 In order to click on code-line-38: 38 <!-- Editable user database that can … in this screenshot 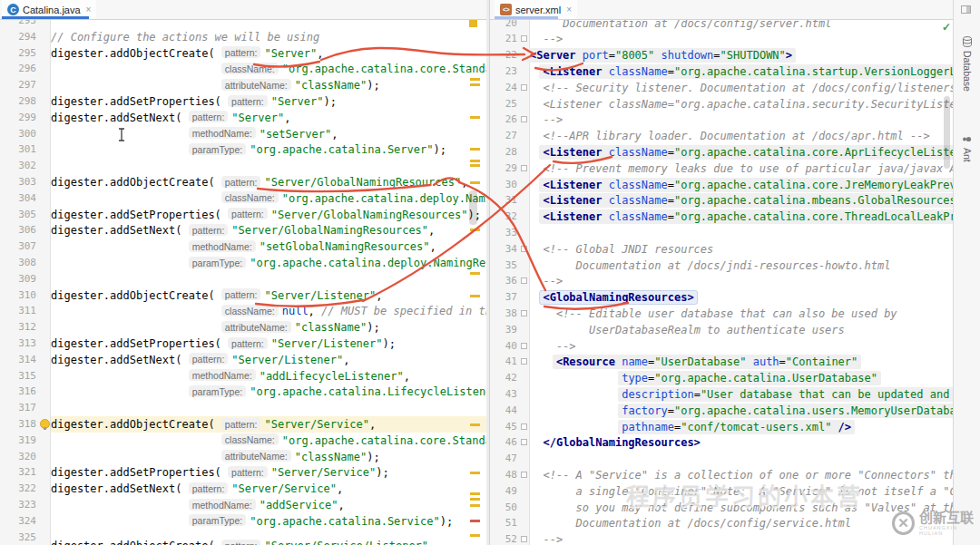, I will do `click(721, 314)`.